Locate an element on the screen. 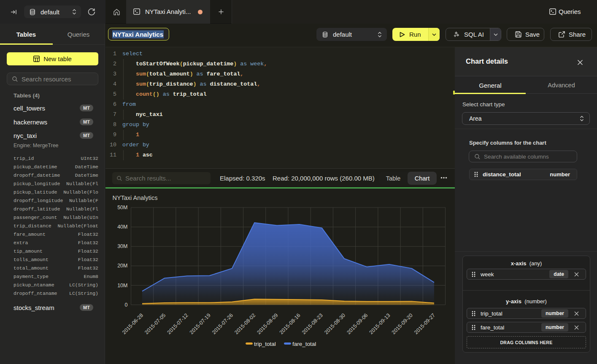 The height and width of the screenshot is (364, 597). svg-text: 0 is located at coordinates (126, 305).